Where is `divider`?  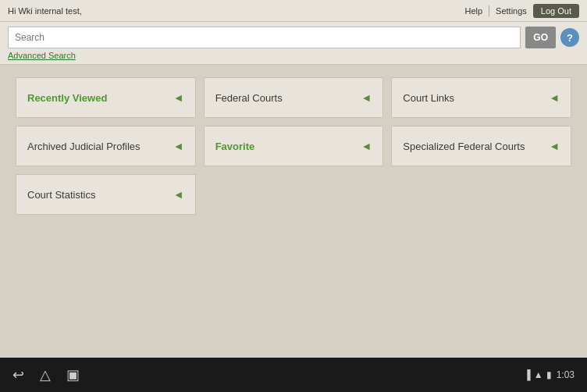 divider is located at coordinates (489, 11).